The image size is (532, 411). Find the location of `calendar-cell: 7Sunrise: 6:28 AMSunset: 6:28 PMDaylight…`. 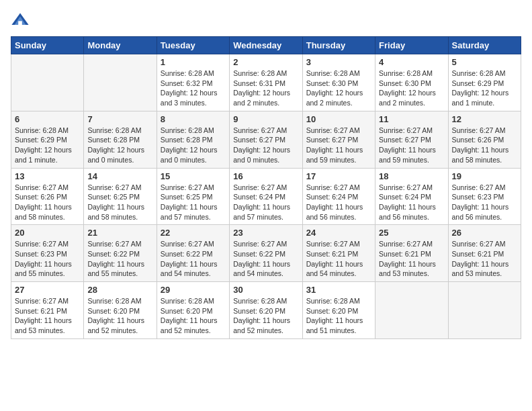

calendar-cell: 7Sunrise: 6:28 AMSunset: 6:28 PMDaylight… is located at coordinates (120, 140).